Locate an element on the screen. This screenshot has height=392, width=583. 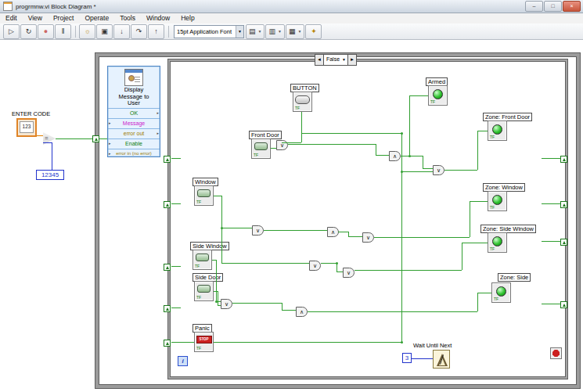
boolean-control-side-window: TF is located at coordinates (202, 260).